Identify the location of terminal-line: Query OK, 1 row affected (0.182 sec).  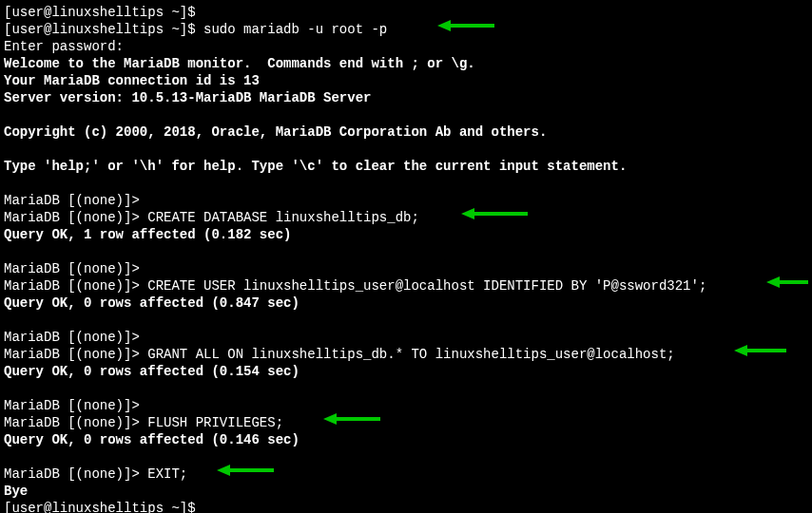
(406, 235).